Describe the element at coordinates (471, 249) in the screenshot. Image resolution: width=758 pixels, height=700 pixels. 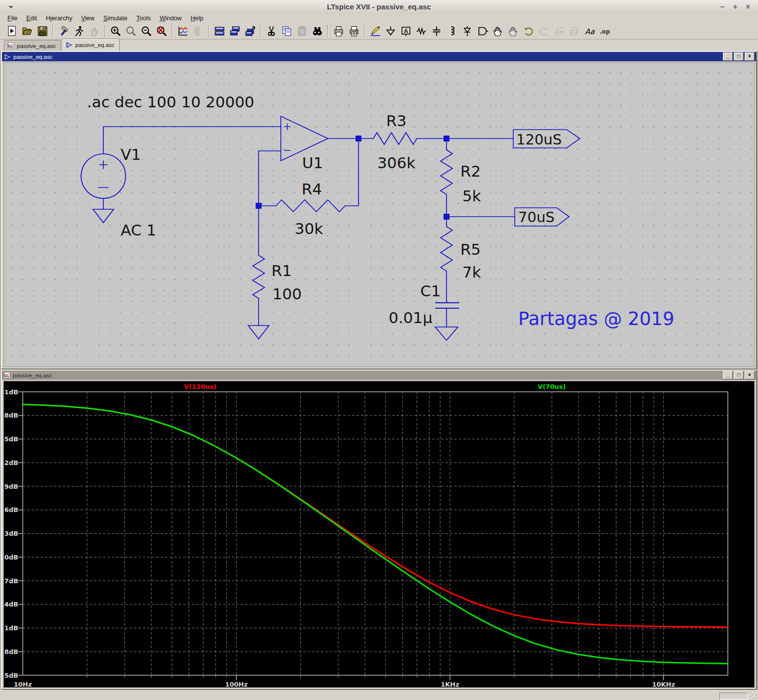
I see `r5-ref: R5` at that location.